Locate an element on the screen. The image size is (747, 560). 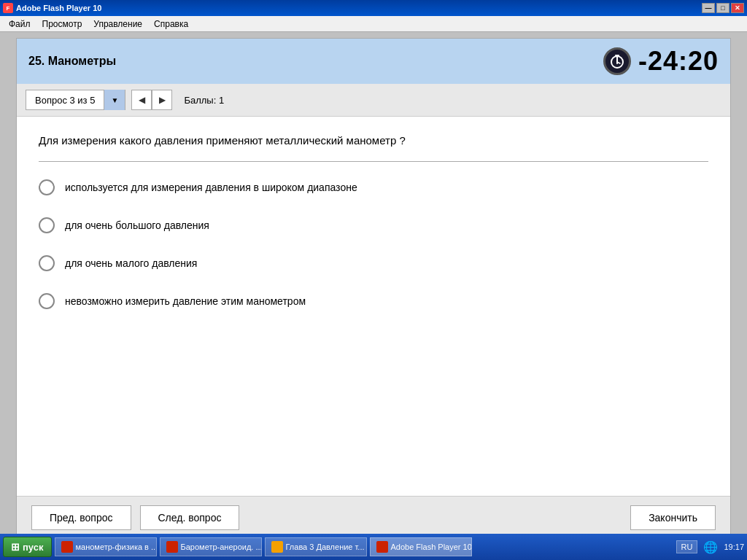
timer-display: -24:20 is located at coordinates (678, 61).